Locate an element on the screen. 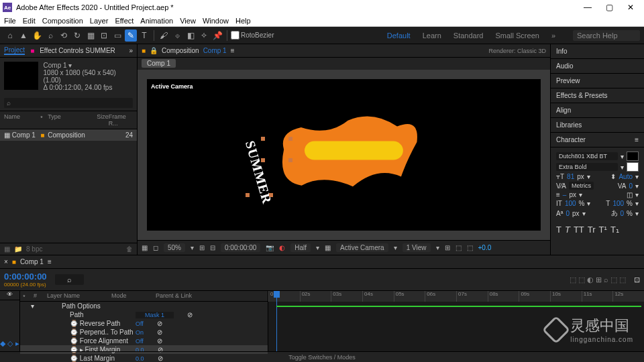 This screenshot has height=362, width=644. snapshot-icon: 📷 is located at coordinates (270, 248).